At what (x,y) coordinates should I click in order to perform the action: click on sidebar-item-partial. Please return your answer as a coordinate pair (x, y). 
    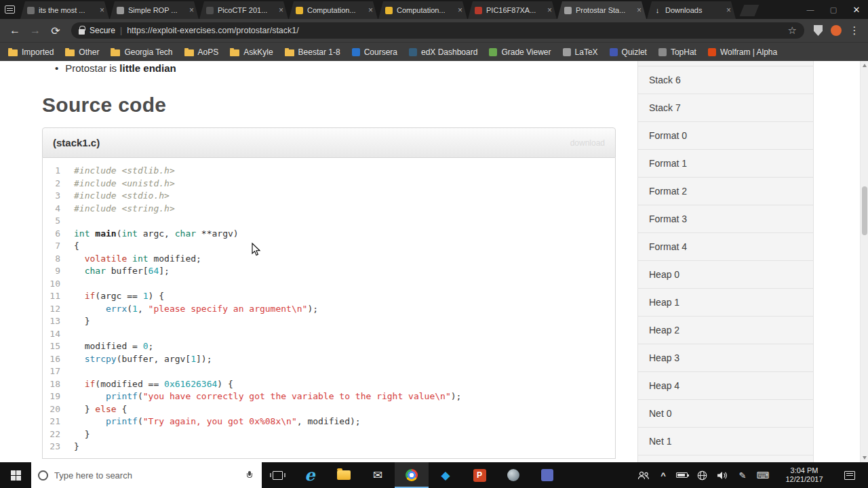
    Looking at the image, I should click on (726, 458).